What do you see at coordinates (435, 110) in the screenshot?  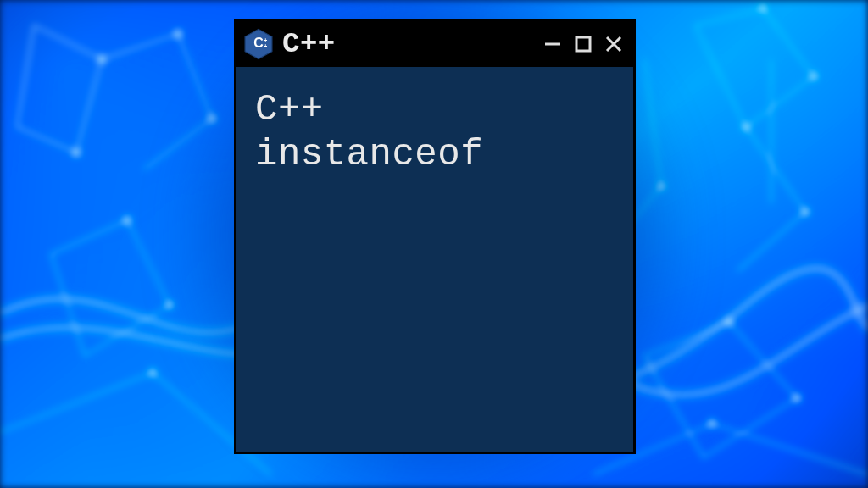 I see `code-line-1: C++` at bounding box center [435, 110].